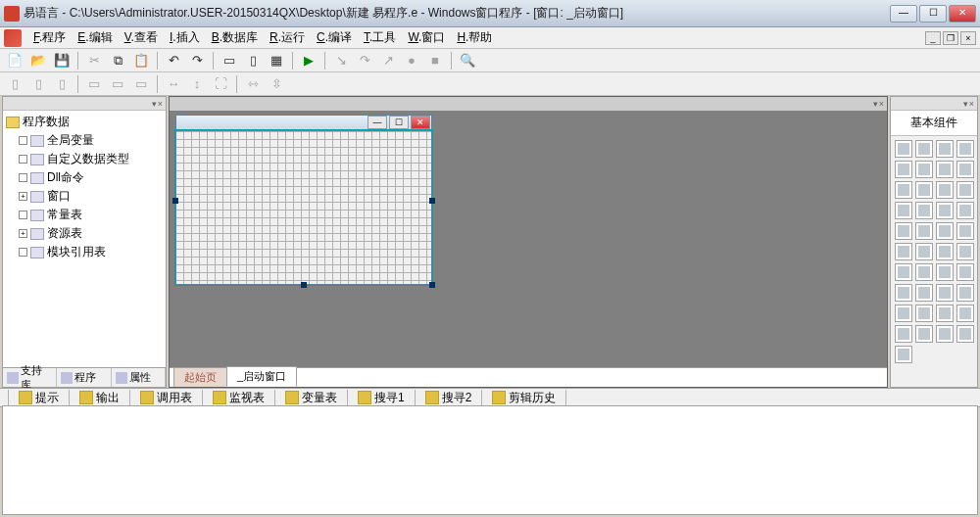 The image size is (980, 517). Describe the element at coordinates (904, 190) in the screenshot. I see `edit-tool` at that location.